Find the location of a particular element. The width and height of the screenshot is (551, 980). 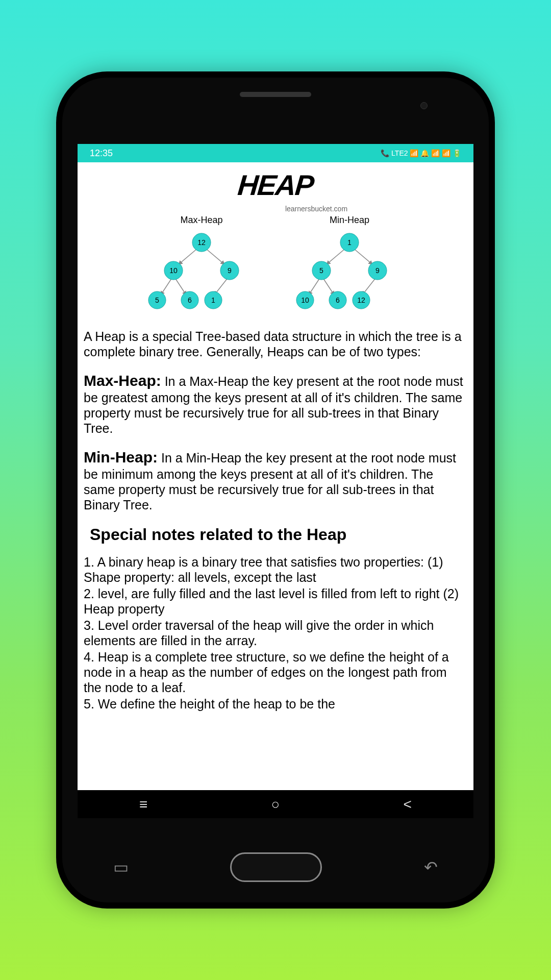

note-3: 3. Level order traversal of the heap wil… is located at coordinates (276, 633).